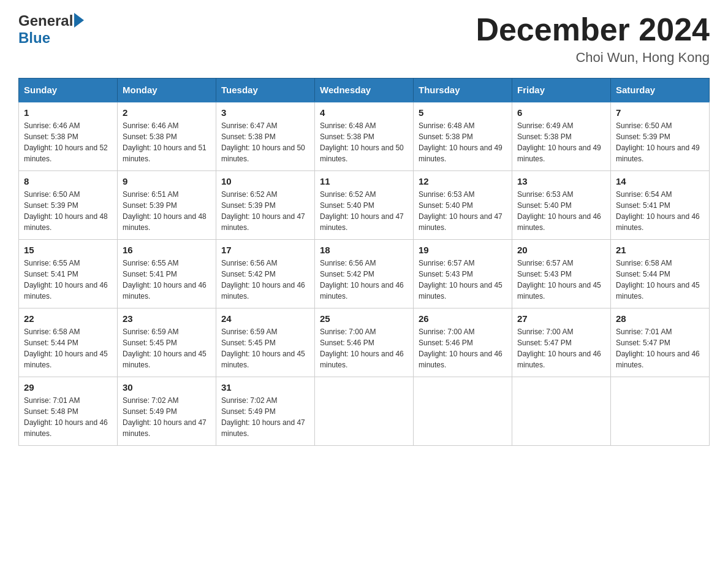  Describe the element at coordinates (266, 205) in the screenshot. I see `calendar-cell: 10Sunrise: 6:52 AMSunset: 5:39 PMDayligh…` at that location.